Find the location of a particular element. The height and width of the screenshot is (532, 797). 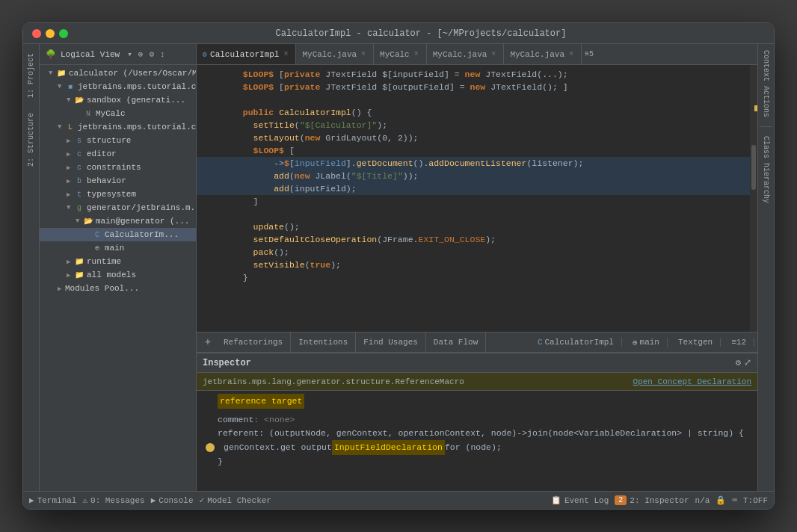

lock-icon-item: 🔒 is located at coordinates (721, 501).